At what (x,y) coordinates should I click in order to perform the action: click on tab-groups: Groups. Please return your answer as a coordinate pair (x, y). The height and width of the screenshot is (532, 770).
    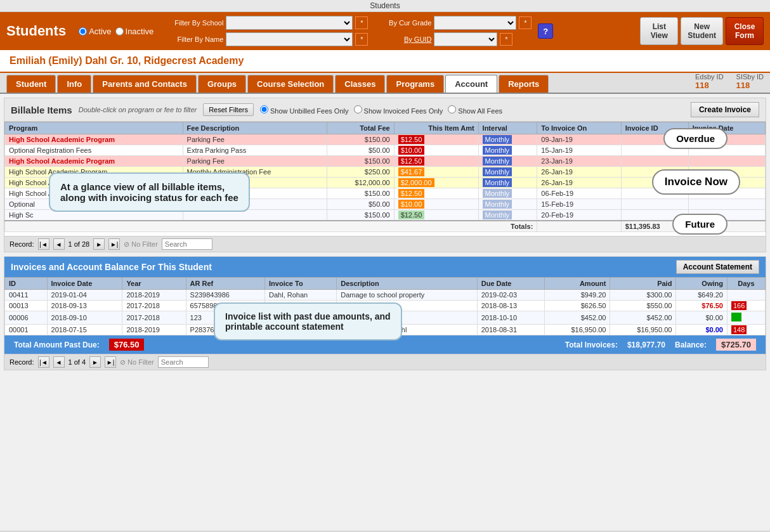
    Looking at the image, I should click on (222, 84).